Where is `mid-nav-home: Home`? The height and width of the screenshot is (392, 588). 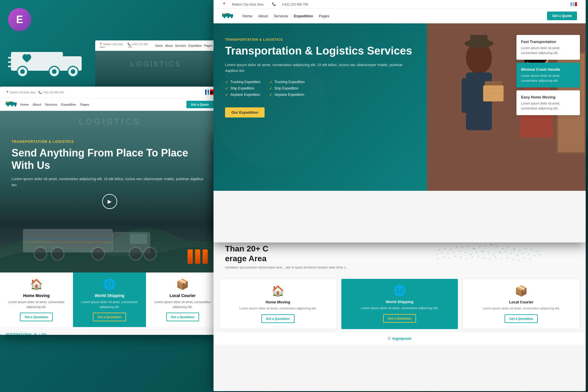
mid-nav-home: Home is located at coordinates (24, 104).